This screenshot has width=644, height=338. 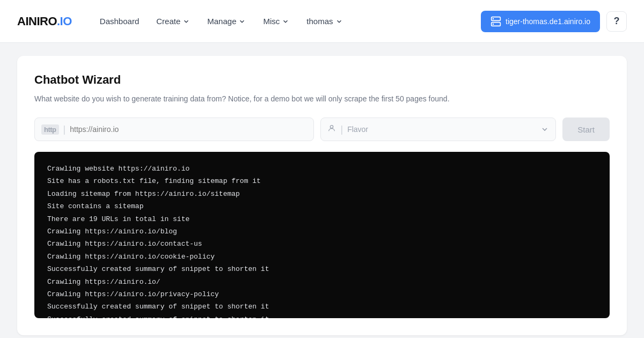 What do you see at coordinates (322, 99) in the screenshot?
I see `page-description: What website do you wish to generate tra…` at bounding box center [322, 99].